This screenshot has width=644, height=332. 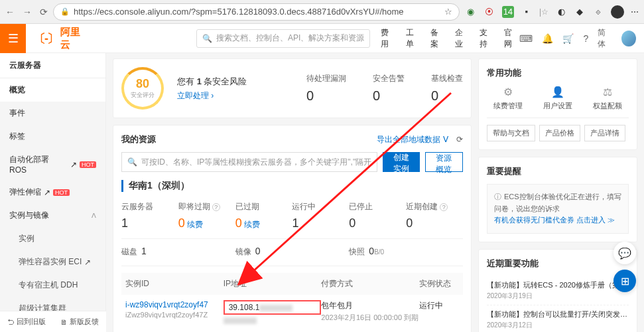 I want to click on float-apps-button: ⊞, so click(x=625, y=281).